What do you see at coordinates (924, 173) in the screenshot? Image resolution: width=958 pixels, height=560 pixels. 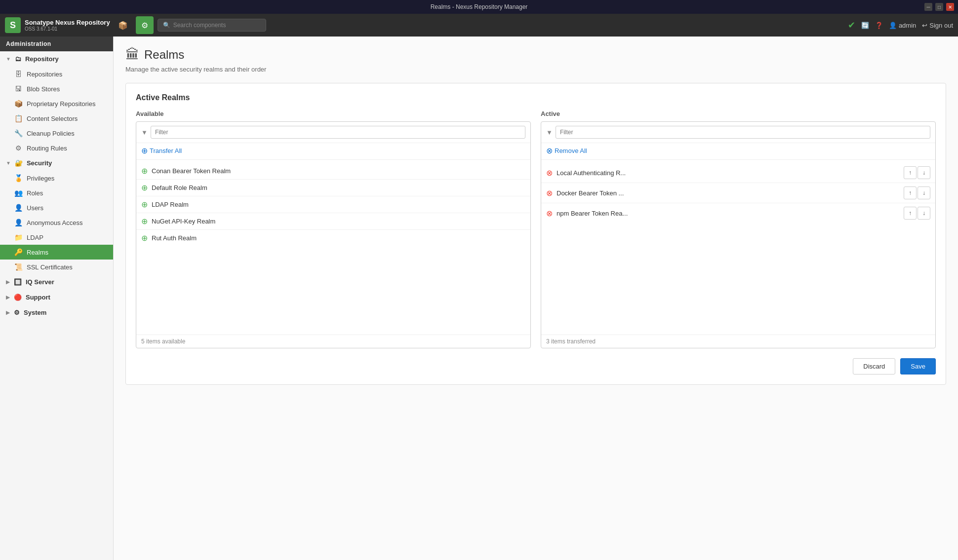 I see `move-down-button-0: ↓` at bounding box center [924, 173].